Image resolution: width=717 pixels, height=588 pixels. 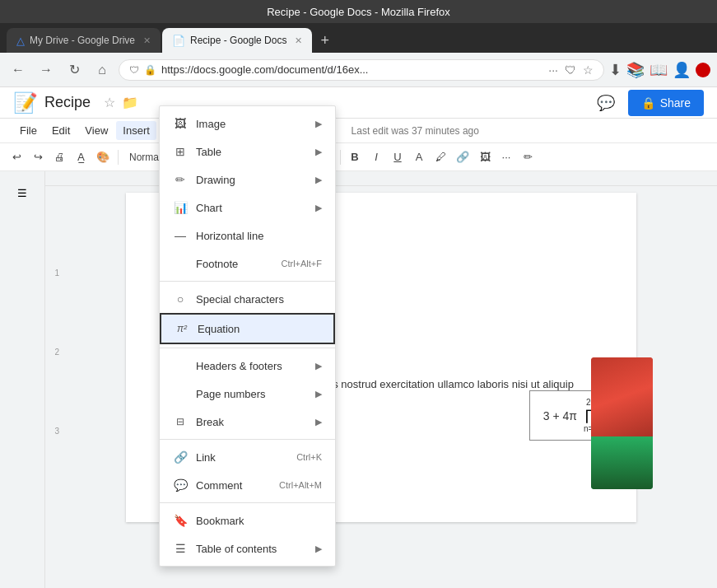 What do you see at coordinates (252, 422) in the screenshot?
I see `break-label: Break` at bounding box center [252, 422].